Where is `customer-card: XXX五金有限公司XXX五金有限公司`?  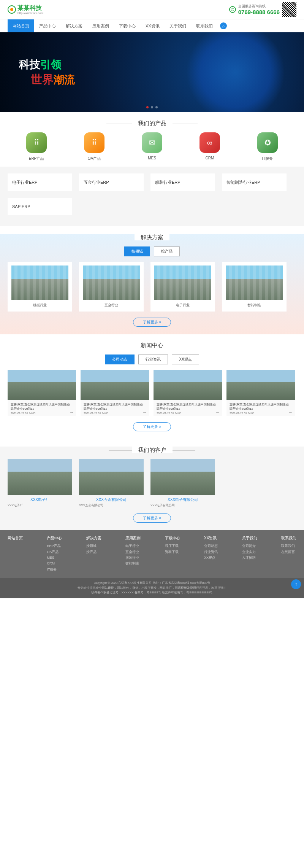
customer-card: XXX五金有限公司XXX五金有限公司 is located at coordinates (111, 483).